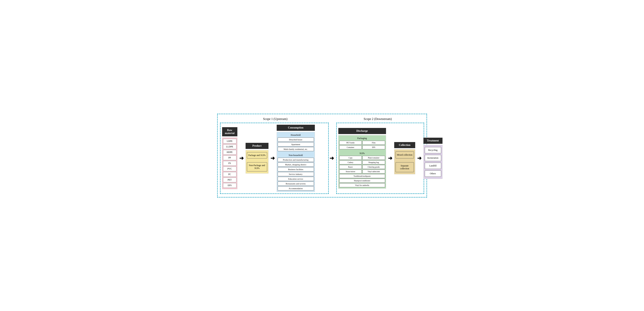 This screenshot has width=644, height=311. What do you see at coordinates (378, 119) in the screenshot?
I see `scope2-title: Scope 2 (Downstream)` at bounding box center [378, 119].